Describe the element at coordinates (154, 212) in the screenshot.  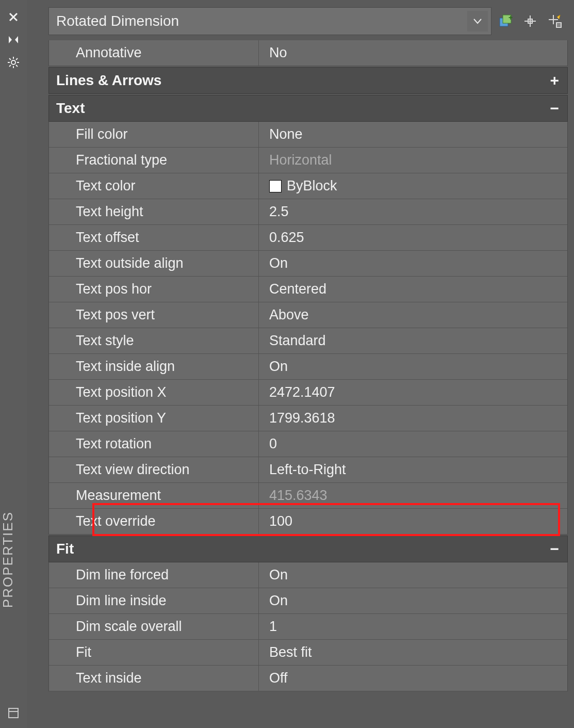
I see `prop-label: Text height` at that location.